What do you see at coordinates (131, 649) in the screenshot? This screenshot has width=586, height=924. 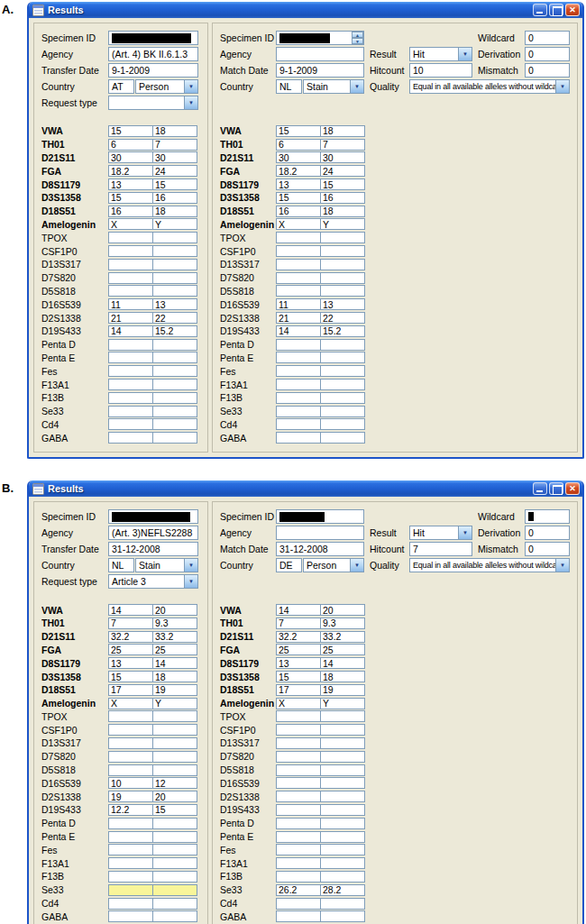 I see `allele-field: 25` at bounding box center [131, 649].